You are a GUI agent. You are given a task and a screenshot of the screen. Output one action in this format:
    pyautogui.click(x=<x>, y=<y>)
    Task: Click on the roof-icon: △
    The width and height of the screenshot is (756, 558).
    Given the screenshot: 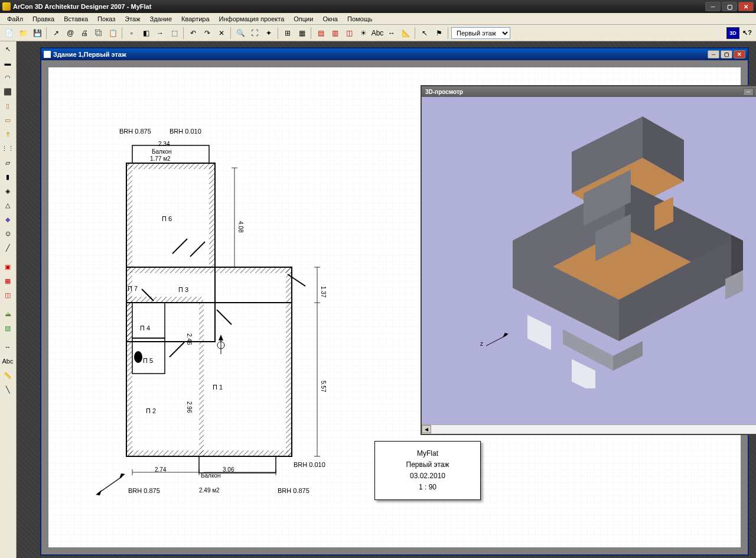 What is the action you would take?
    pyautogui.click(x=8, y=205)
    